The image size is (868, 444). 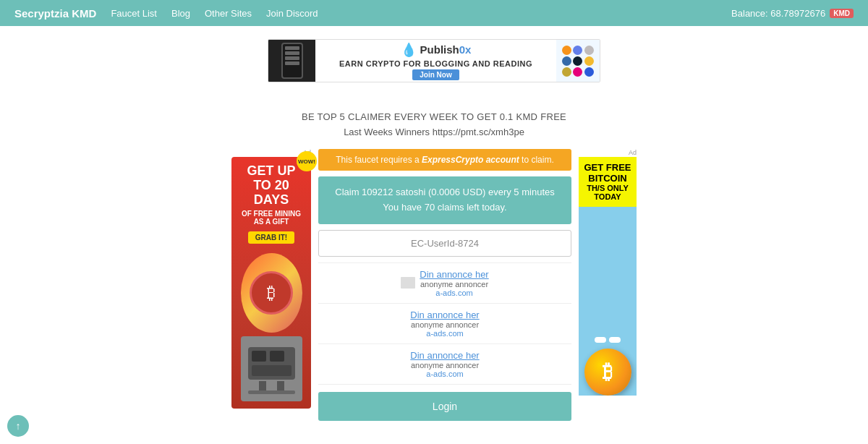 I want to click on ada-icon, so click(x=577, y=61).